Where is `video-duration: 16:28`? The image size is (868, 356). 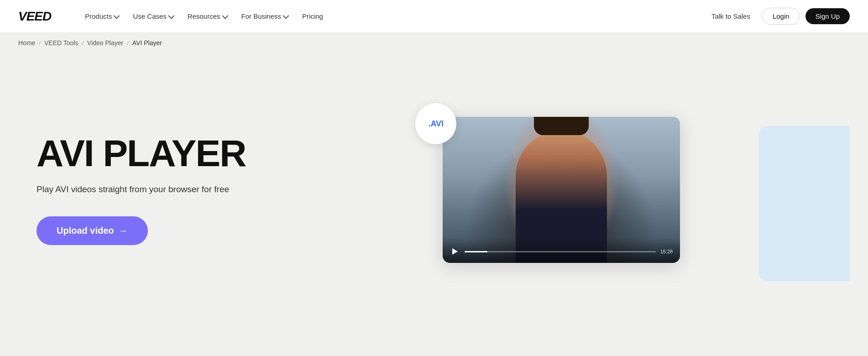 video-duration: 16:28 is located at coordinates (667, 251).